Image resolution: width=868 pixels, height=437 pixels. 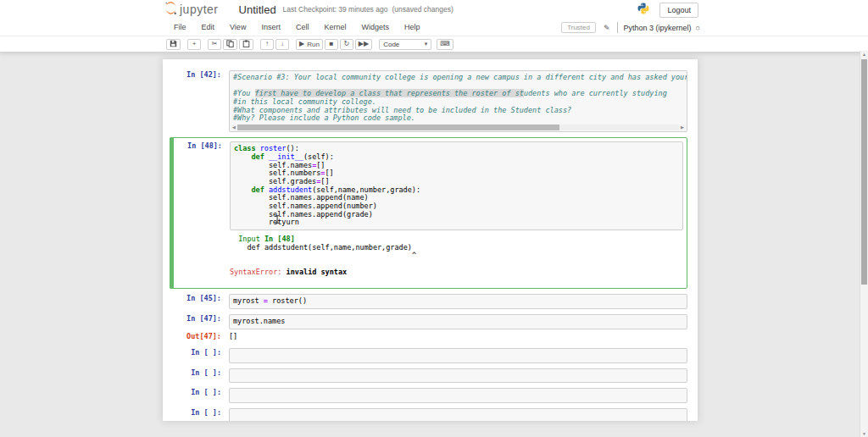 What do you see at coordinates (237, 27) in the screenshot?
I see `menu-view: View` at bounding box center [237, 27].